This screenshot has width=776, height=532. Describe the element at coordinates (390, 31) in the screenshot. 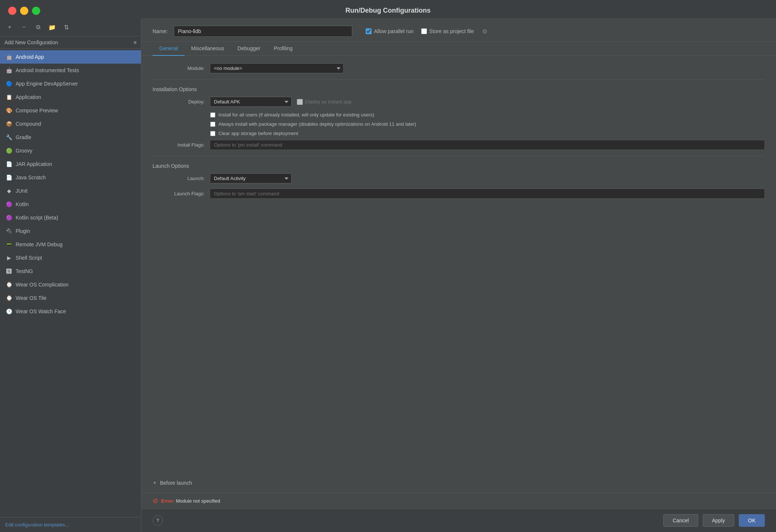

I see `allow-parallel-run-checkbox-label: Allow parallel run` at that location.